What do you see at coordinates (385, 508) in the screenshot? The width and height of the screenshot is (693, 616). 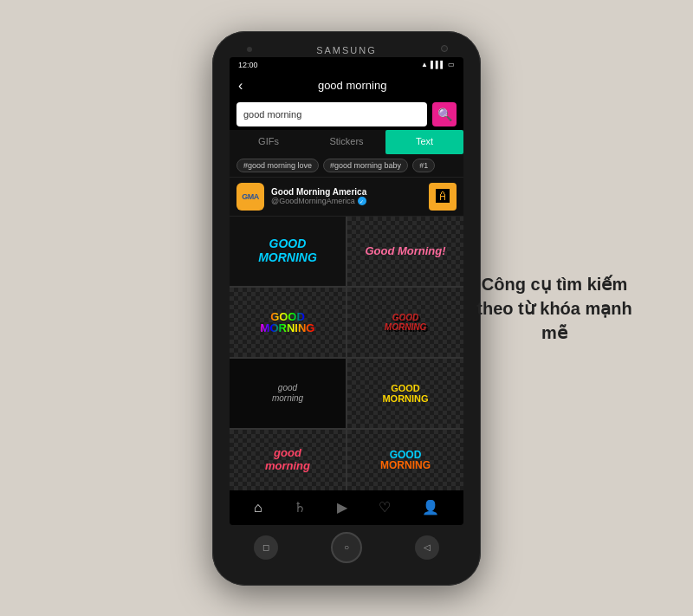 I see `nav-heart: ♡` at bounding box center [385, 508].